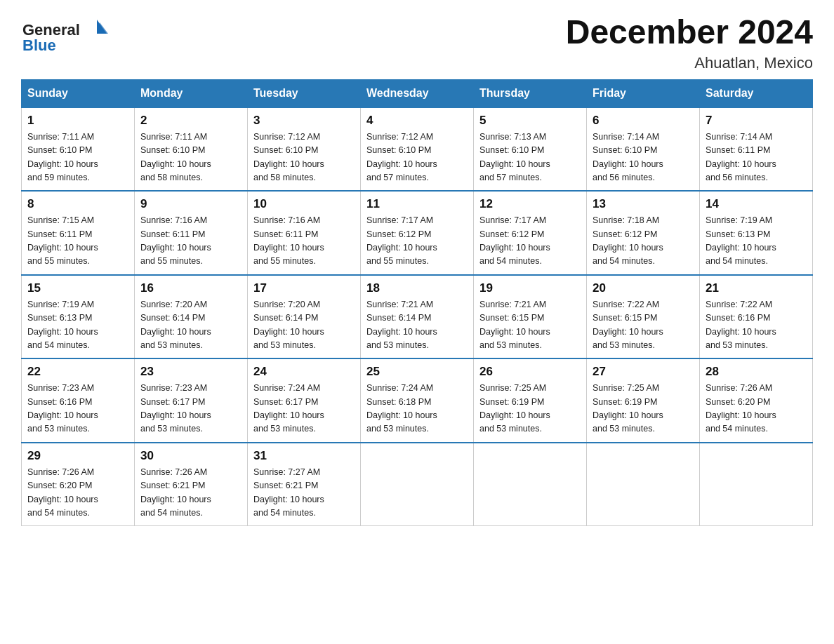 This screenshot has height=644, width=834. I want to click on logo-svg: General Blue, so click(67, 35).